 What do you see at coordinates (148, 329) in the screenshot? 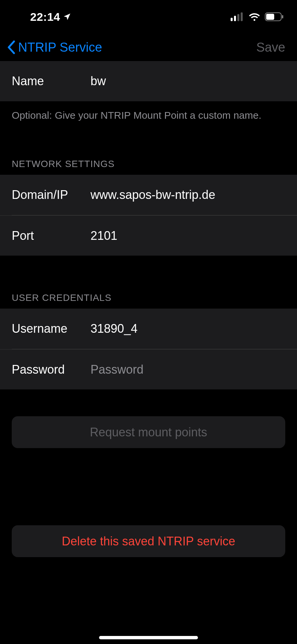
I see `username-cell: Username` at bounding box center [148, 329].